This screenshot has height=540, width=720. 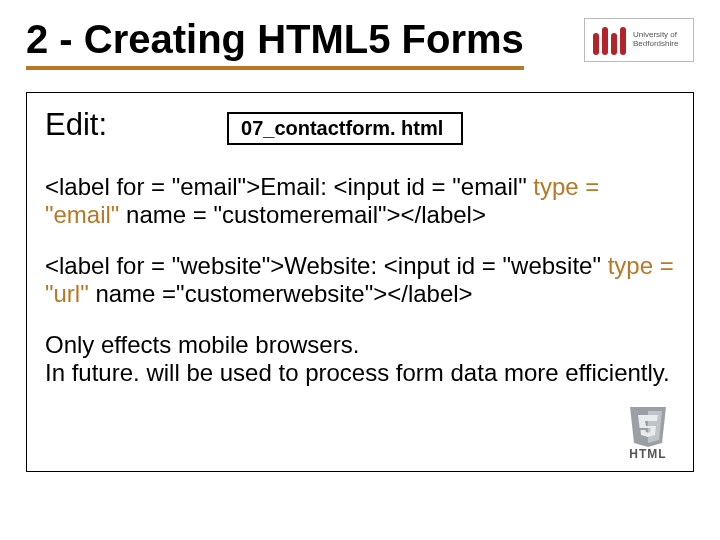 What do you see at coordinates (275, 44) in the screenshot?
I see `slide-title: 2 - Creating HTML5 Forms` at bounding box center [275, 44].